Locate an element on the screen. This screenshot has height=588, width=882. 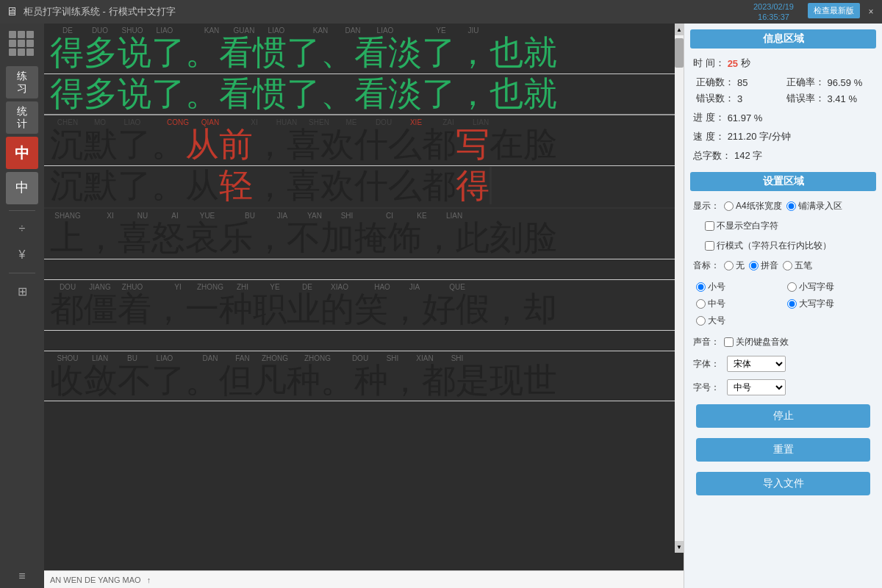
total-label: 总字数： is located at coordinates (712, 156).